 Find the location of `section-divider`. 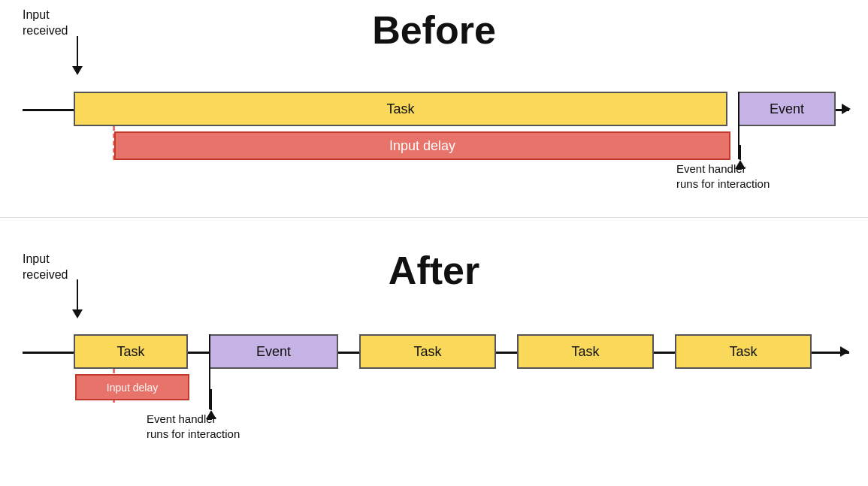

section-divider is located at coordinates (434, 218).